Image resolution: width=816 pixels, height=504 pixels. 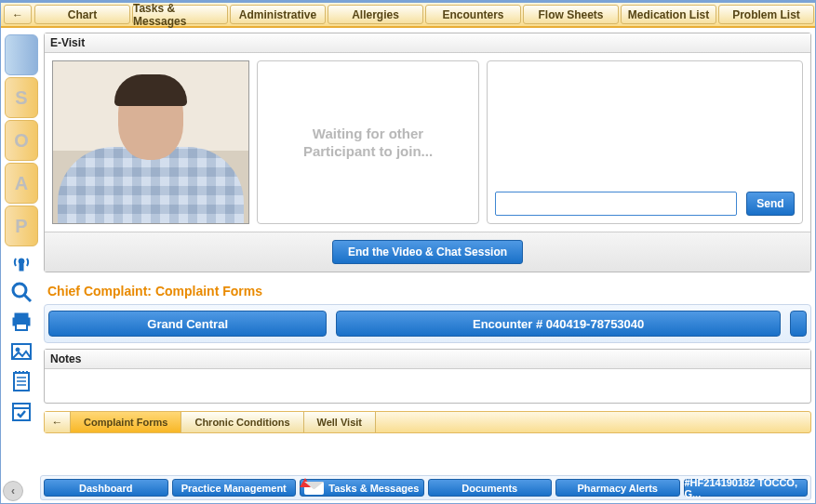 I want to click on mail-alert-icon, so click(x=314, y=488).